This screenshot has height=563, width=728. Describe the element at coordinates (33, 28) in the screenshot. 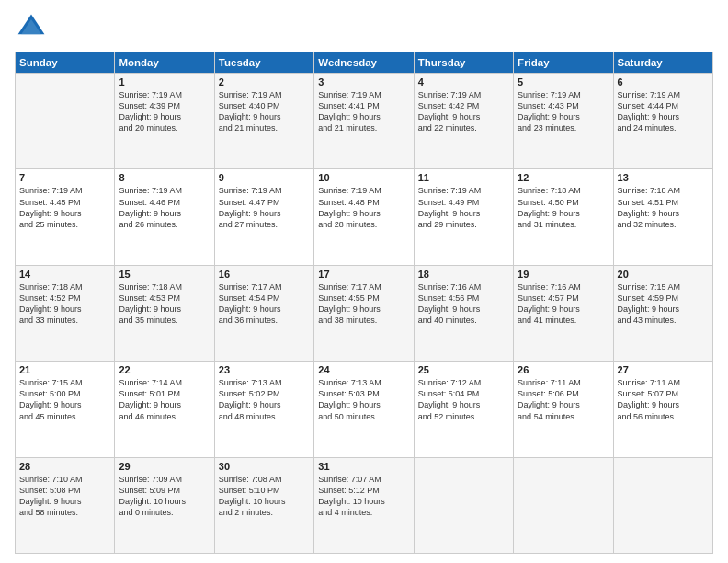

I see `logo` at that location.